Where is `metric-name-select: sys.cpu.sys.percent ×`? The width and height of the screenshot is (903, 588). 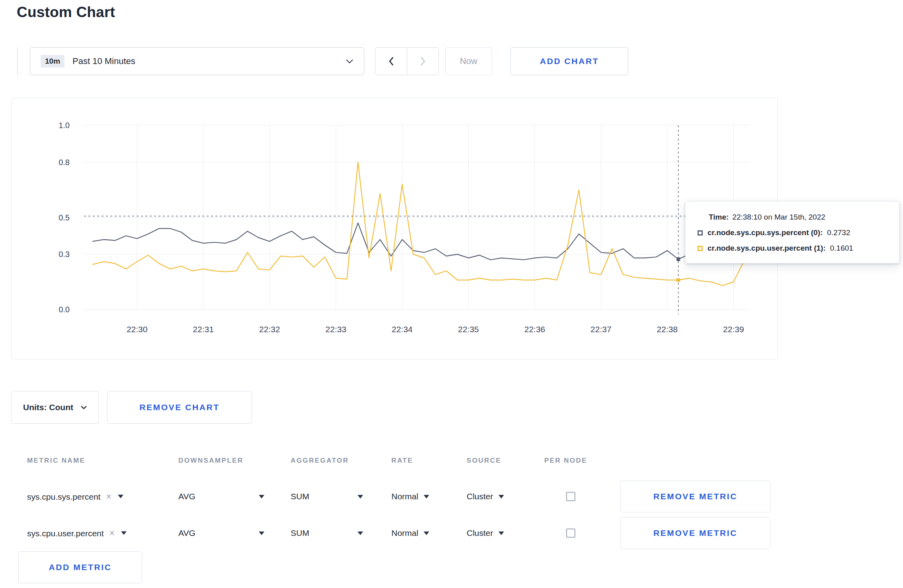 metric-name-select: sys.cpu.sys.percent × is located at coordinates (75, 496).